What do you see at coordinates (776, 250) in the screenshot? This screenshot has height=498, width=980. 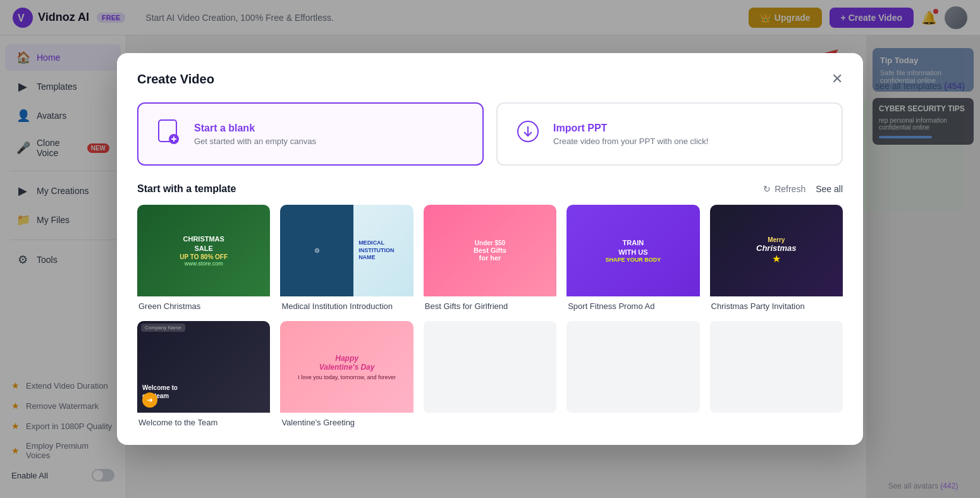 I see `template-thumb-christmas2: Merry Christmas ★` at bounding box center [776, 250].